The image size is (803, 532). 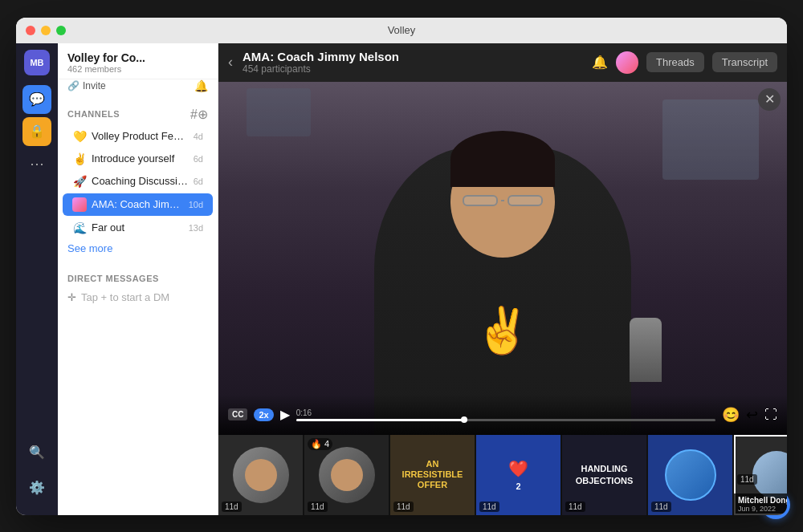 I want to click on back-button: ‹, so click(x=230, y=63).